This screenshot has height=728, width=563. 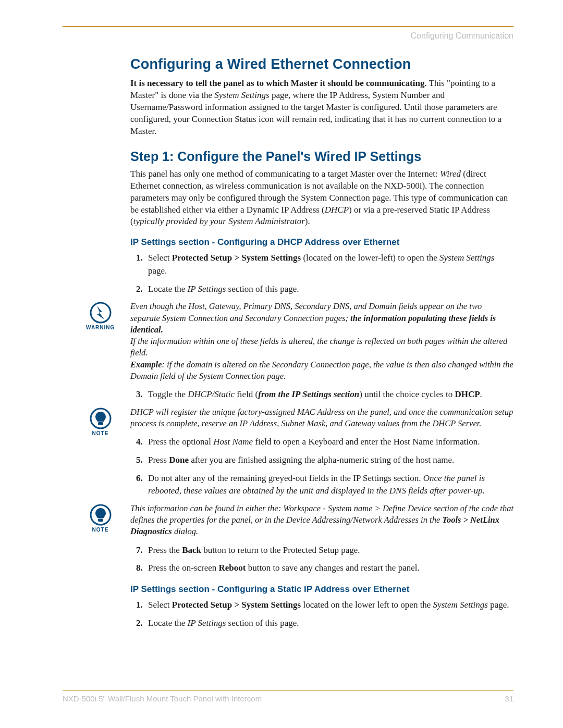 What do you see at coordinates (322, 65) in the screenshot?
I see `heading-1: Configuring a Wired Ethernet Connection` at bounding box center [322, 65].